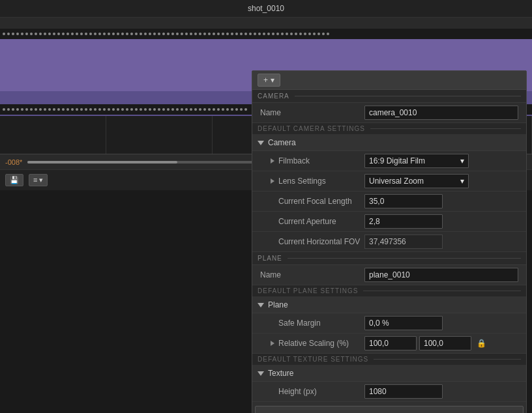  Describe the element at coordinates (14, 162) in the screenshot. I see `ruler-marker: -008*` at that location.